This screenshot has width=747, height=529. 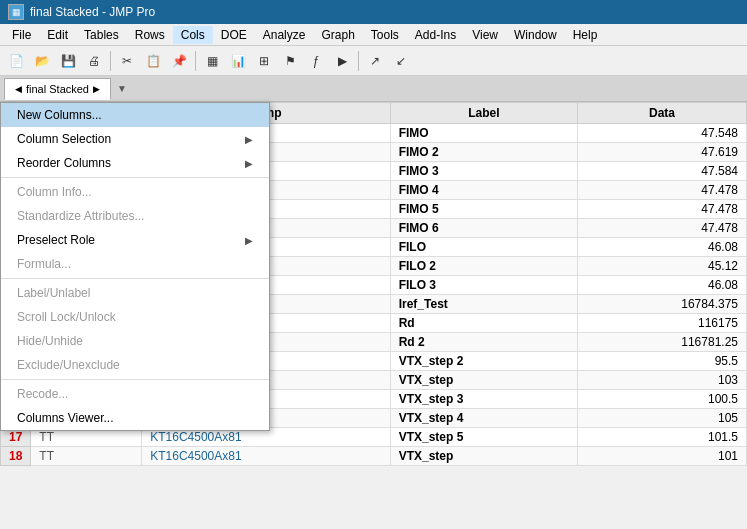 I want to click on menu-tools: Tools, so click(x=385, y=35).